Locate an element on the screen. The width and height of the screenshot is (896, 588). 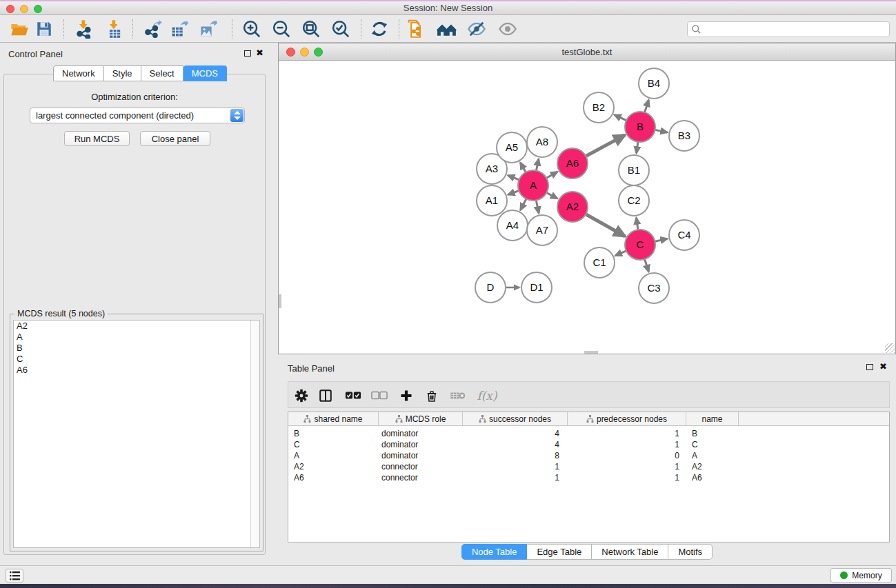
split-columns-button is located at coordinates (326, 396).